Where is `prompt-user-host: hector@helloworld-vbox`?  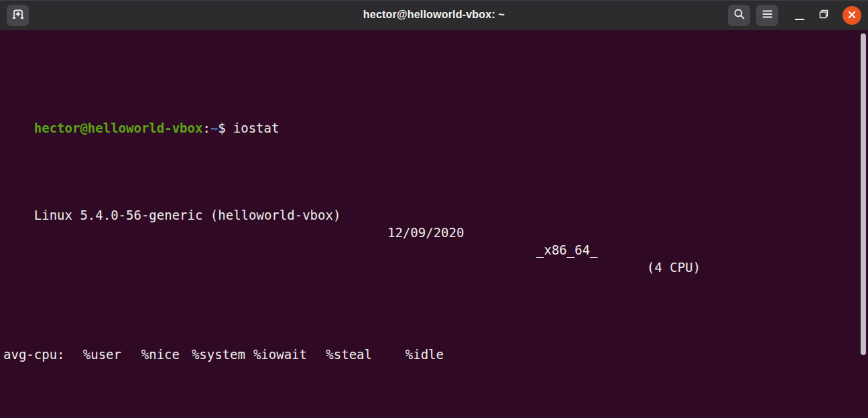
prompt-user-host: hector@helloworld-vbox is located at coordinates (119, 128).